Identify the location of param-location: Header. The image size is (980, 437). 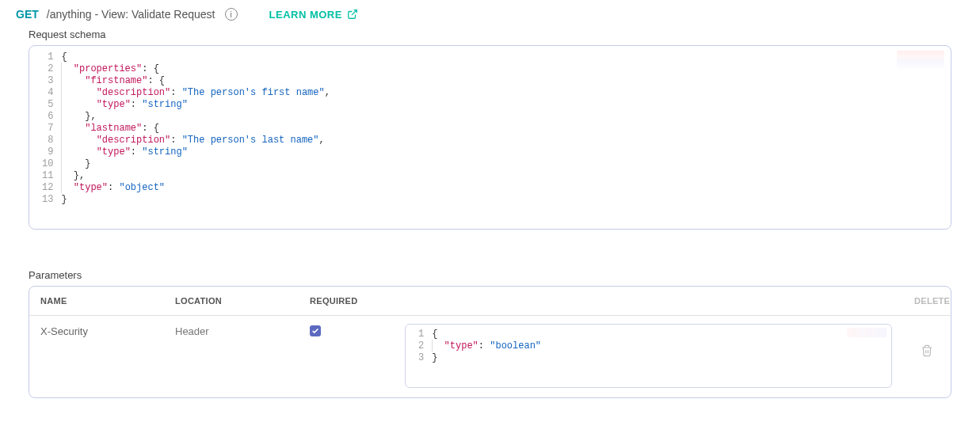
(231, 356).